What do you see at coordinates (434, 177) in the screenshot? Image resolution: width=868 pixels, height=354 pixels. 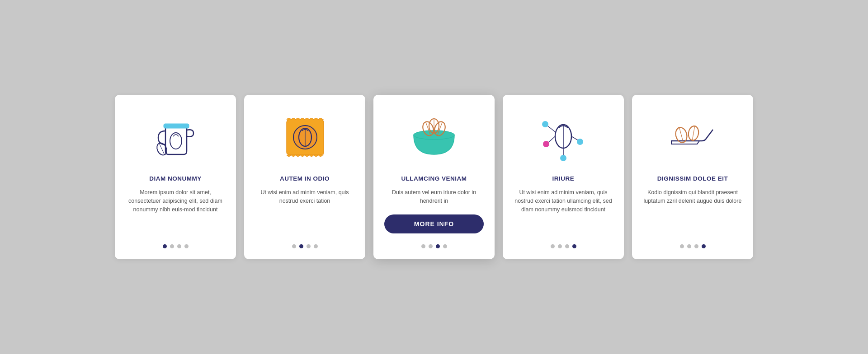 I see `card-ullamcing-veniam: ULLAMCING VENIAM Duis autem vel eum iriu…` at bounding box center [434, 177].